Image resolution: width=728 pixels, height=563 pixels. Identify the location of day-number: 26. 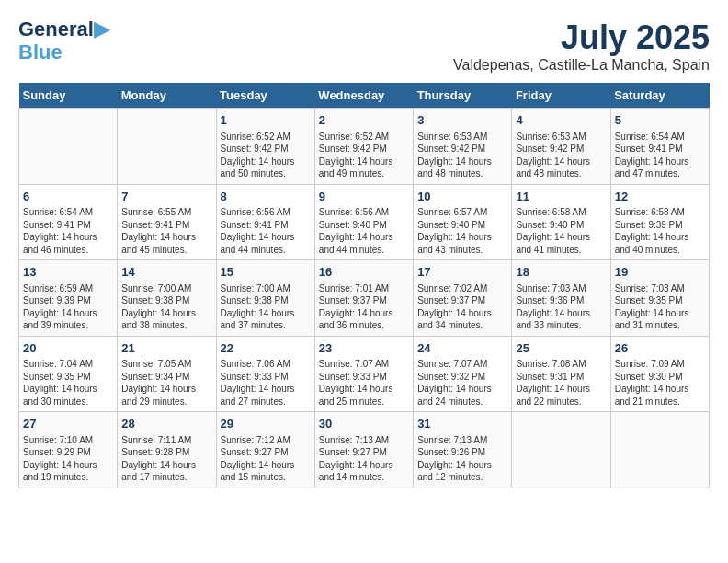
(660, 349).